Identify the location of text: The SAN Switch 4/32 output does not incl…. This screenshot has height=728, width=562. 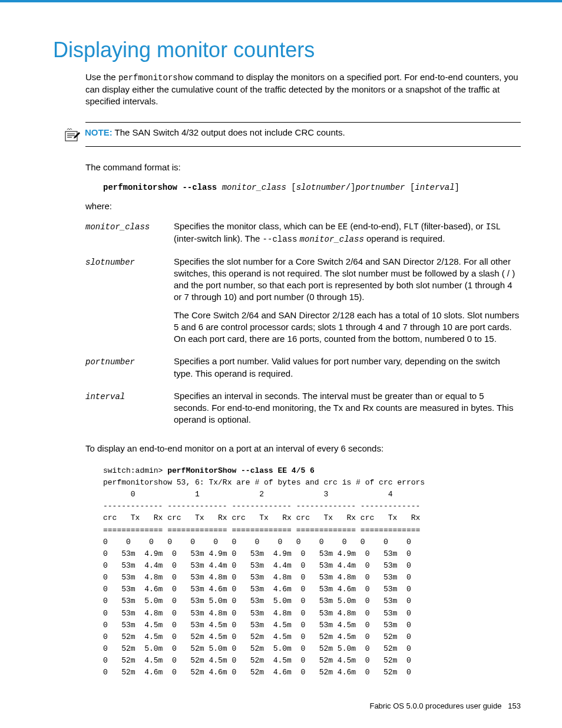
(229, 132).